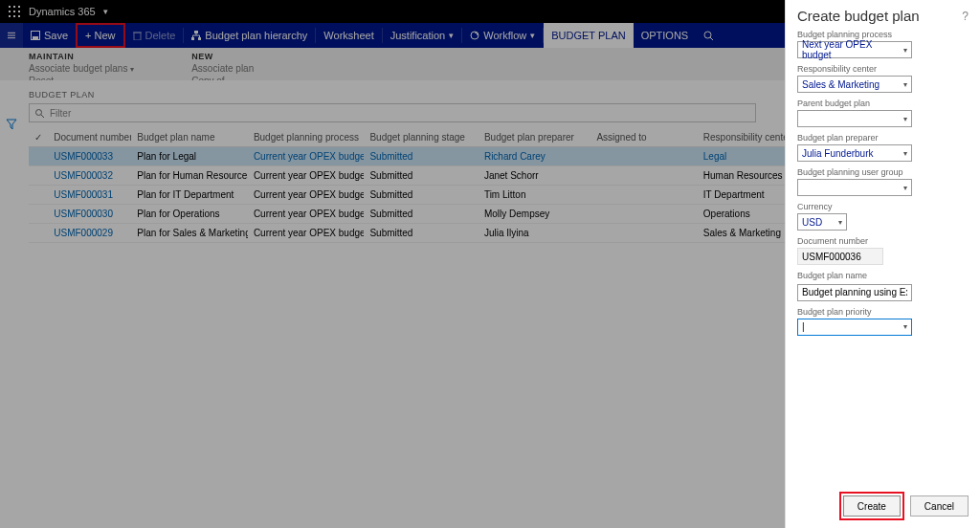  I want to click on plan-name-cell: Plan for IT Department, so click(189, 195).